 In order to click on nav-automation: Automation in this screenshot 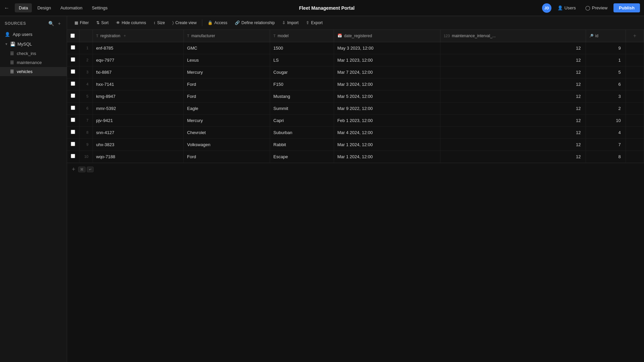, I will do `click(71, 8)`.